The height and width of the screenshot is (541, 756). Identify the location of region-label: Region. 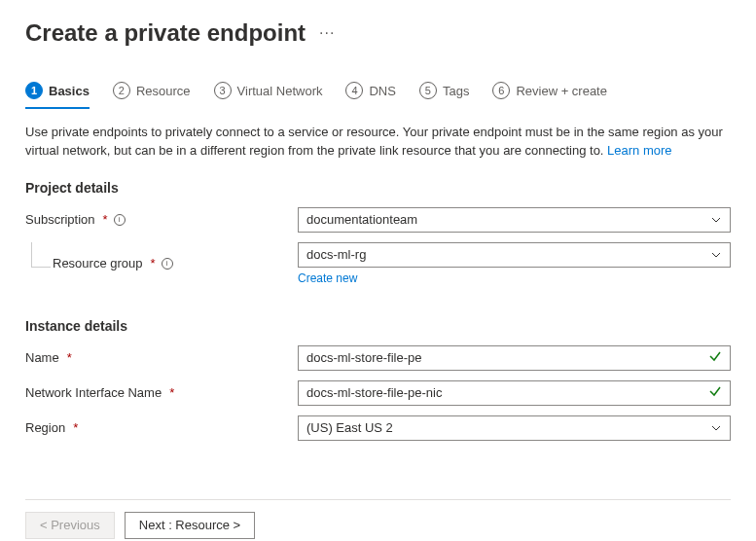
(45, 428).